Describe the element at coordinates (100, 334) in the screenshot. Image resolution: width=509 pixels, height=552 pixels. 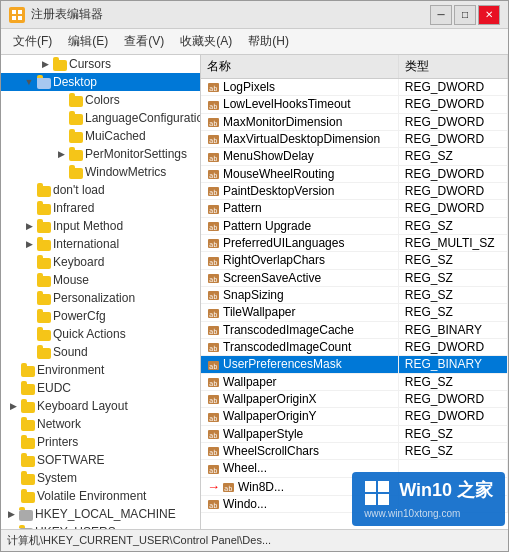
I see `tree-item-quickactions: ▶ Quick Actions` at that location.